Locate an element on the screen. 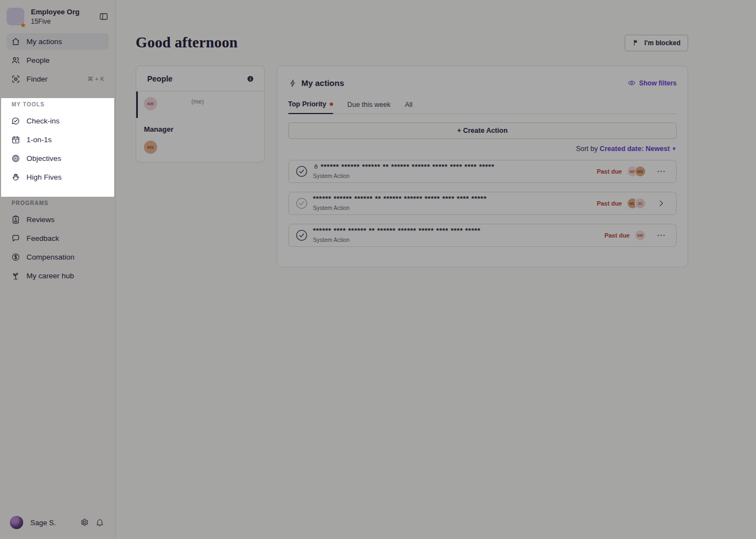  user-avatar is located at coordinates (17, 522).